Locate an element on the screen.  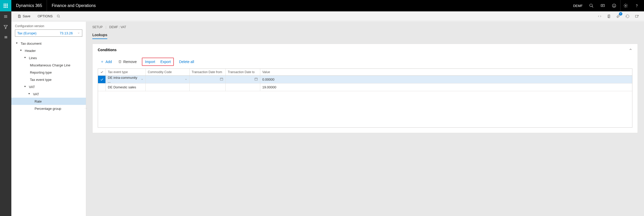
grid-header-select is located at coordinates (102, 72).